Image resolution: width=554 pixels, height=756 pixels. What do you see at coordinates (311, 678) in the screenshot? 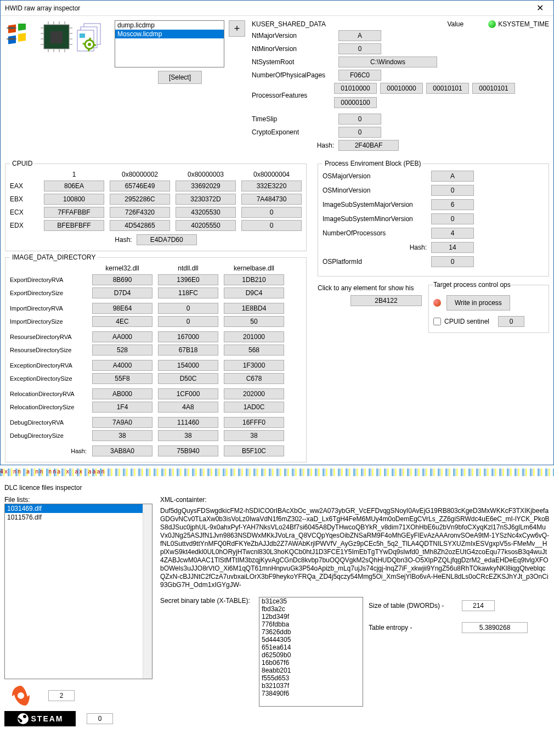
I see `xtable-item: f555d653` at bounding box center [311, 678].